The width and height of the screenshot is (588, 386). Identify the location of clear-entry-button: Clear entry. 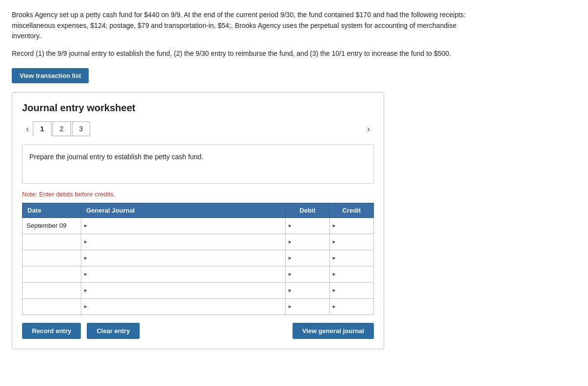
(113, 331).